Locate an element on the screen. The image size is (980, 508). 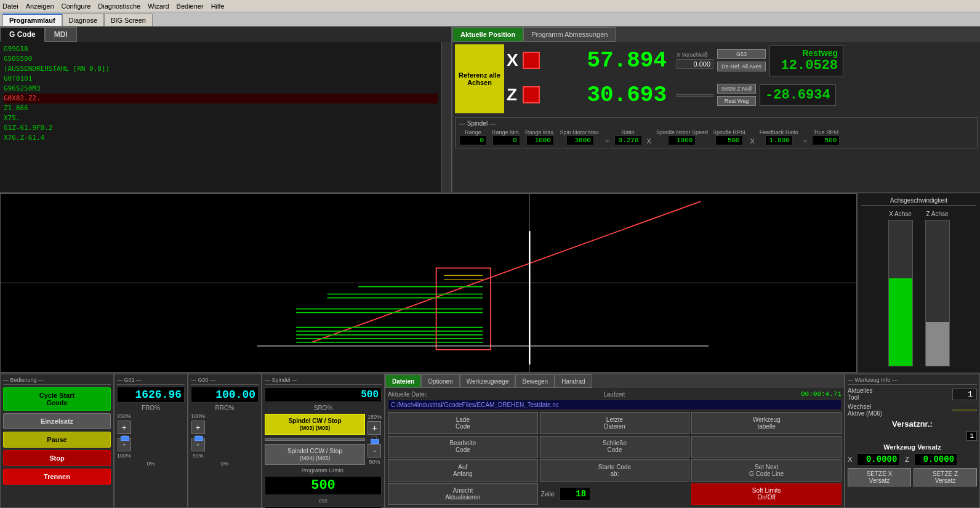
position-tabs: Aktuelle Position Programm Abmessungen is located at coordinates (717, 34).